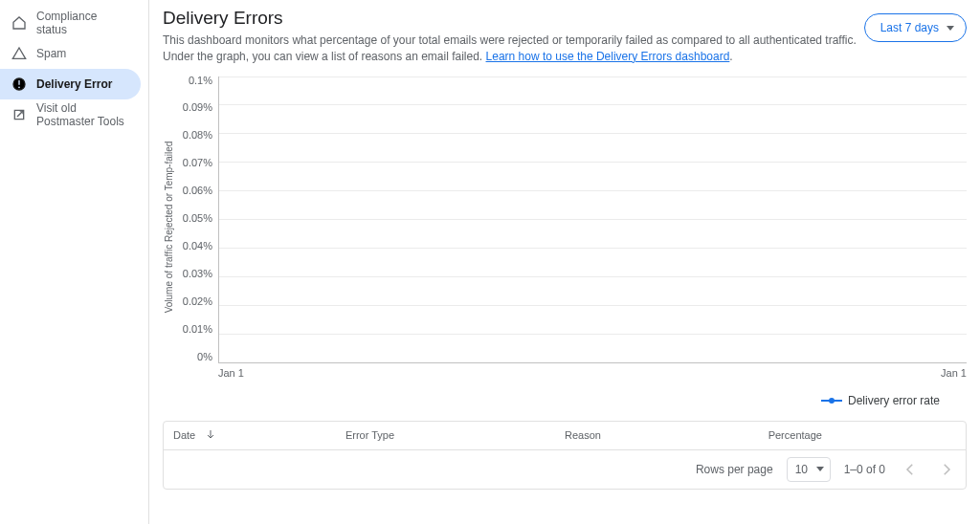 This screenshot has height=524, width=980. Describe the element at coordinates (517, 49) in the screenshot. I see `page-description: This dashboard monitors what percentage …` at that location.